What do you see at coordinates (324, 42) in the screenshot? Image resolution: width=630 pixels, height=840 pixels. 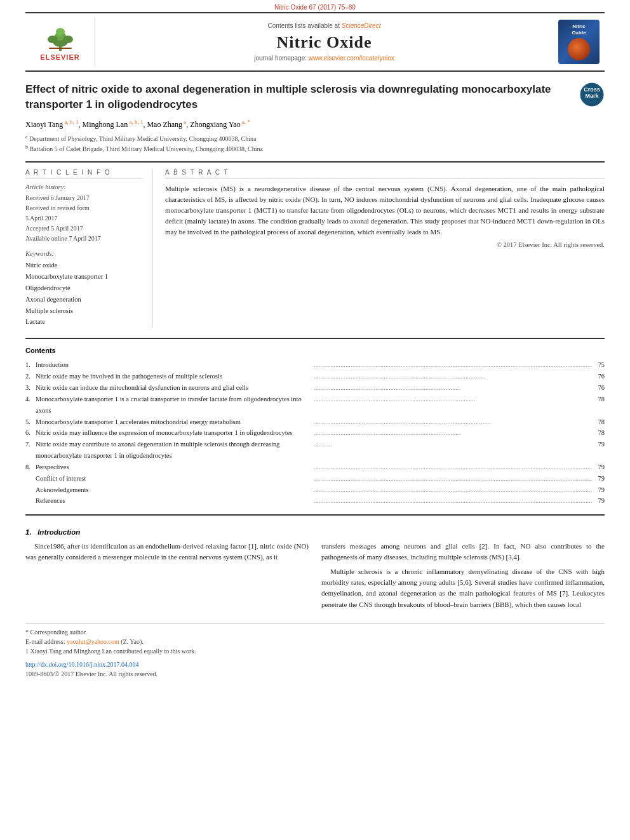 I see `journal-title-area: Contents lists available at ScienceDirec…` at bounding box center [324, 42].